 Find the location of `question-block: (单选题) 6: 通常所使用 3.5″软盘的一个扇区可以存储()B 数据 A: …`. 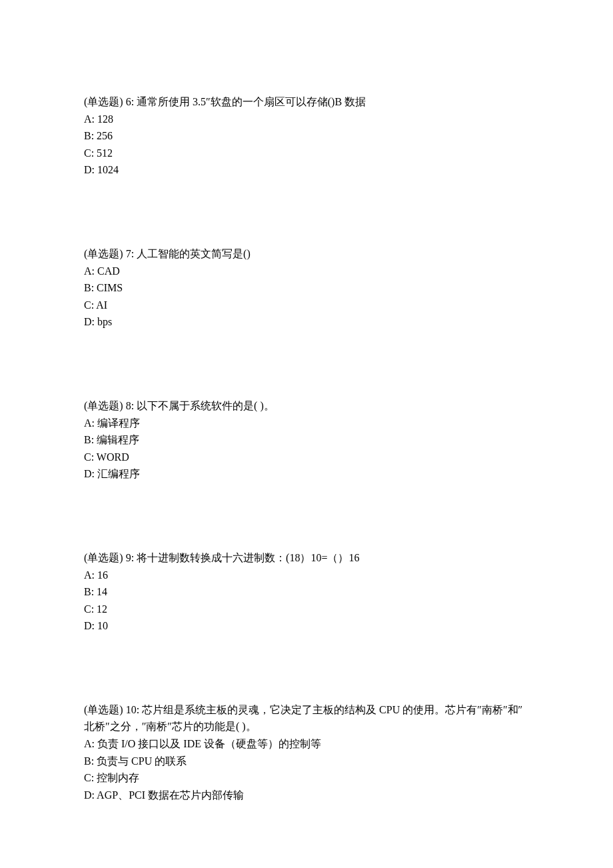

question-block: (单选题) 6: 通常所使用 3.5″软盘的一个扇区可以存储()B 数据 A: … is located at coordinates (306, 136).